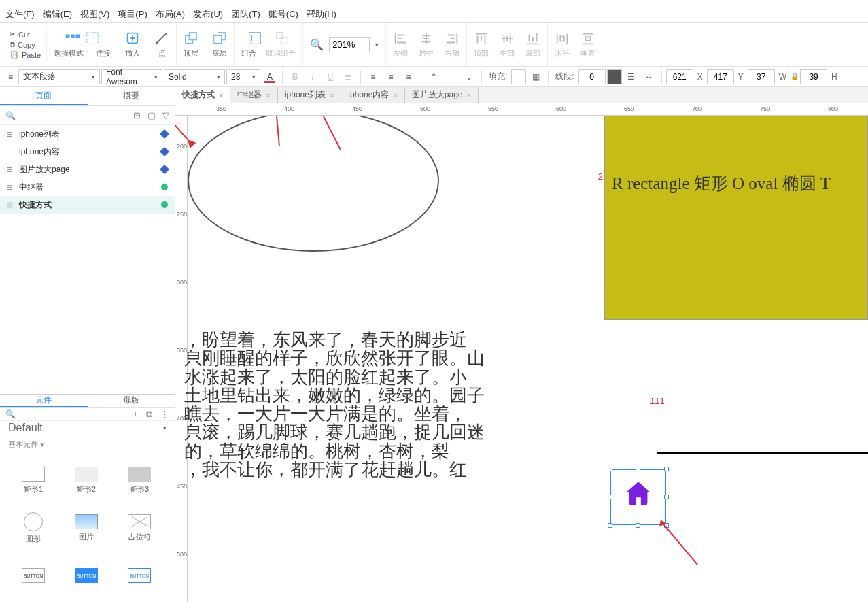  Describe the element at coordinates (166, 116) in the screenshot. I see `filter-icon: ▽` at that location.